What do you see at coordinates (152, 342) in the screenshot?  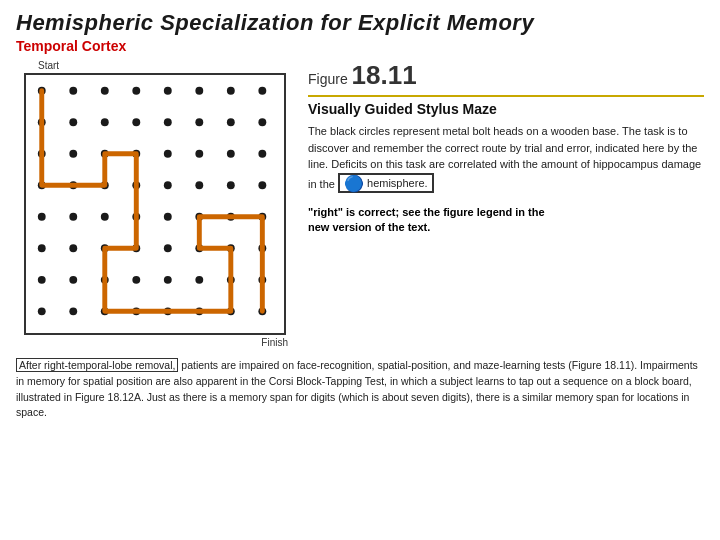 I see `maze-finish-label: Finish` at bounding box center [152, 342].